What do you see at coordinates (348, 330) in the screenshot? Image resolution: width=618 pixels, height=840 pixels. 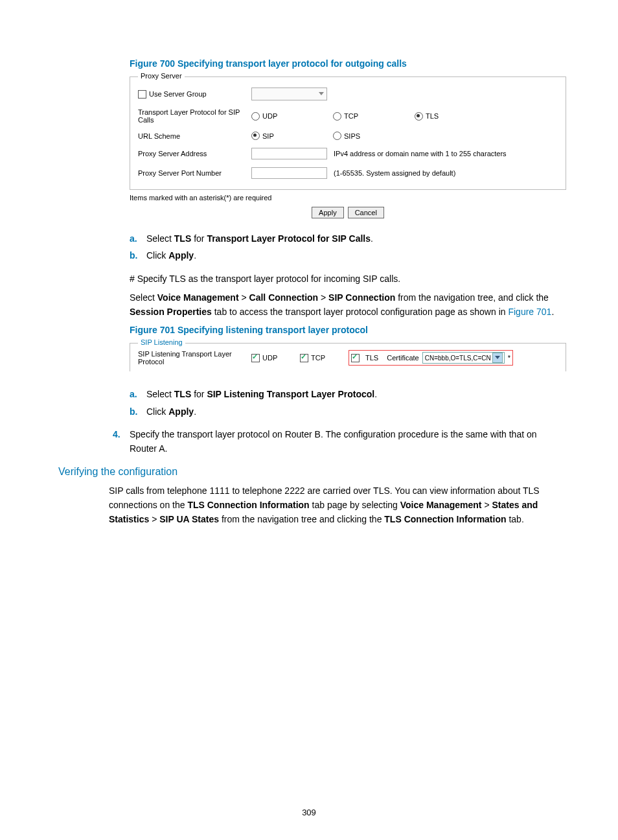 I see `figure-701-title: Figure 701 Specifying listening transpor…` at bounding box center [348, 330].